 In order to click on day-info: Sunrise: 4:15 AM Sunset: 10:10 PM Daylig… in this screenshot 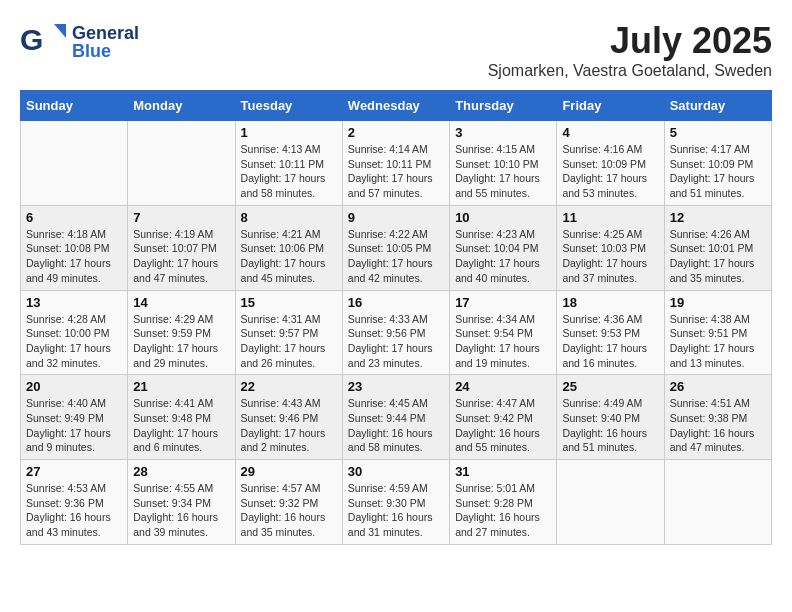, I will do `click(503, 172)`.